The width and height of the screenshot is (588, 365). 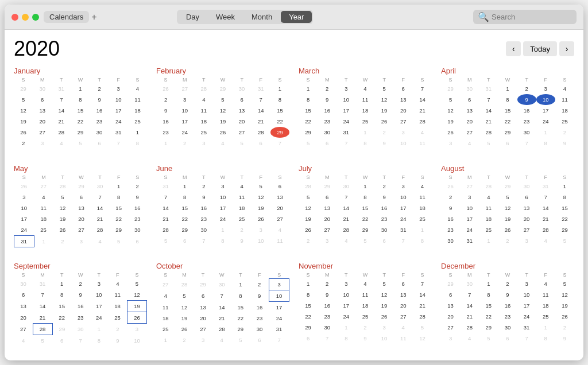 What do you see at coordinates (308, 208) in the screenshot?
I see `calendar-day: 12` at bounding box center [308, 208].